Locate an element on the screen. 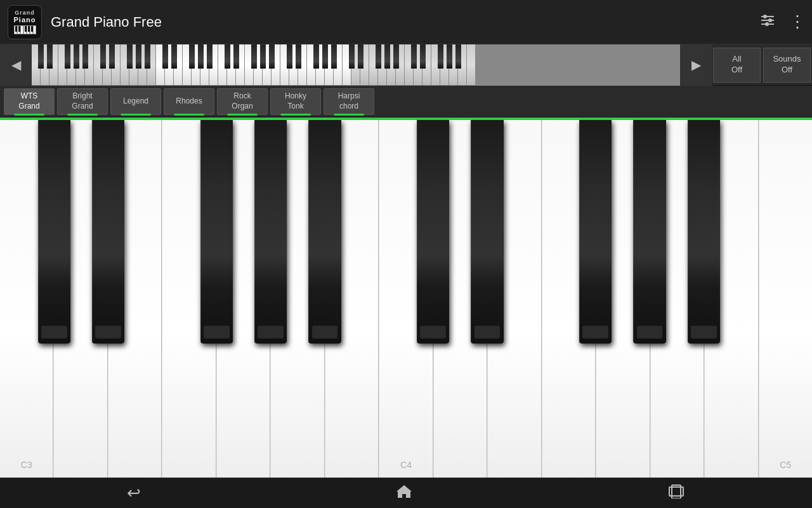  back-button: ↩ is located at coordinates (134, 493).